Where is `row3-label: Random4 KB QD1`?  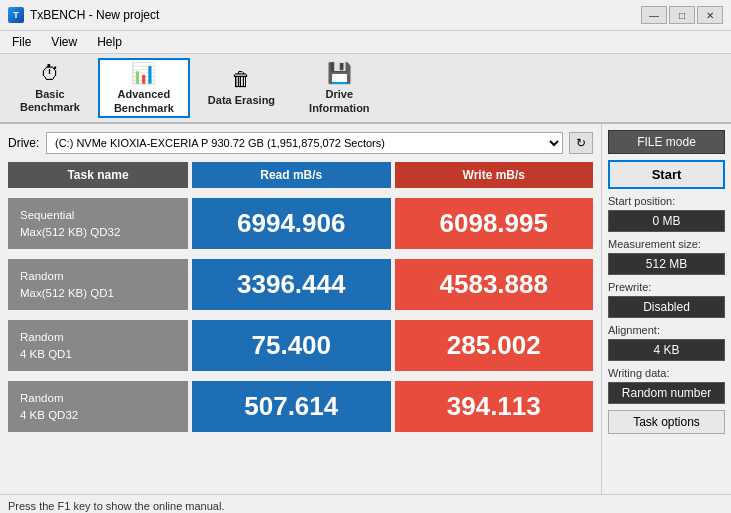 row3-label: Random4 KB QD1 is located at coordinates (98, 346).